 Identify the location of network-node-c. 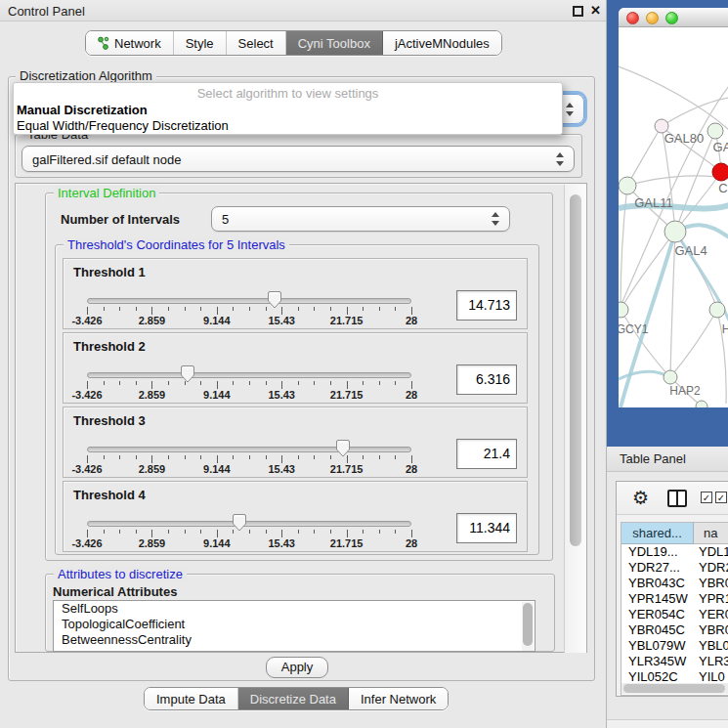
(720, 172).